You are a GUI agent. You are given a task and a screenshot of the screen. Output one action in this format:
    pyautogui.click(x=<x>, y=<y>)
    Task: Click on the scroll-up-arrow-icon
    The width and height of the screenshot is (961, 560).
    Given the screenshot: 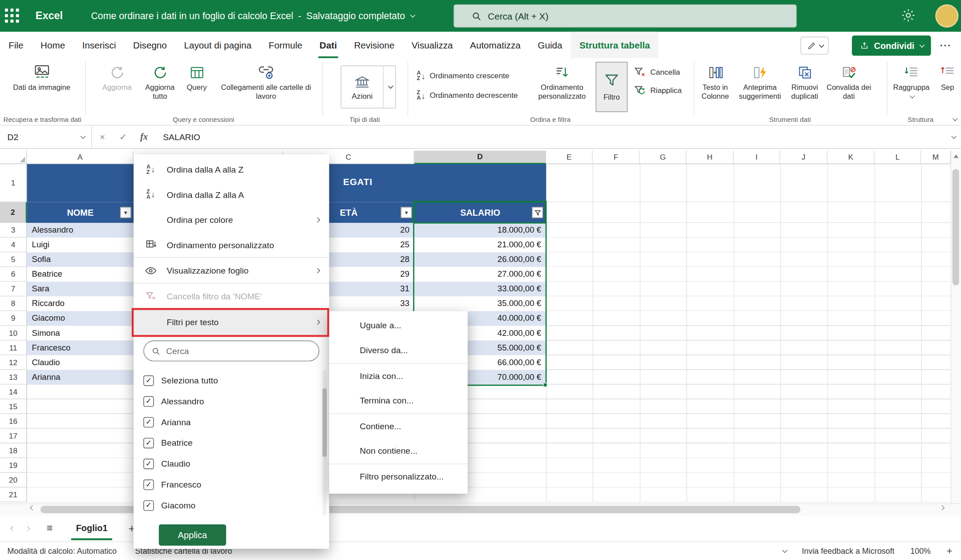 What is the action you would take?
    pyautogui.click(x=956, y=156)
    